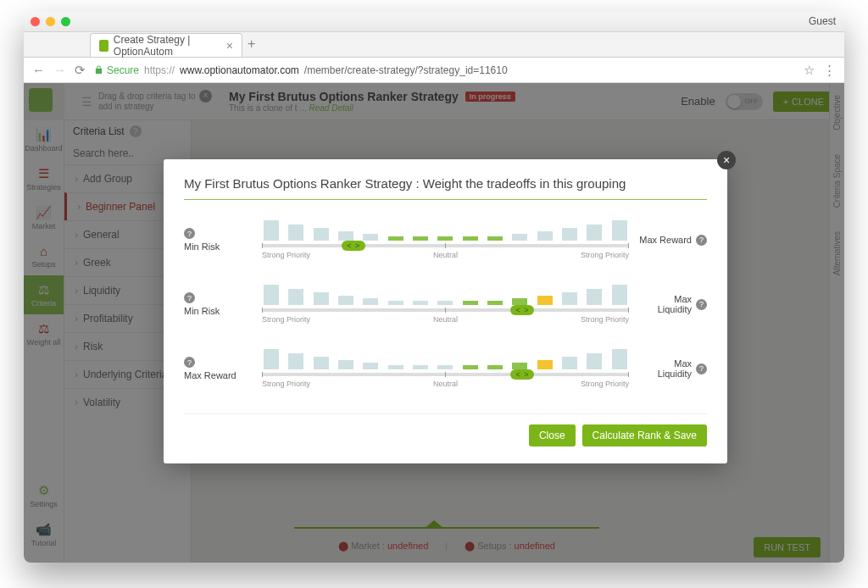 The image size is (868, 588). What do you see at coordinates (251, 47) in the screenshot?
I see `new-tab-button: +` at bounding box center [251, 47].